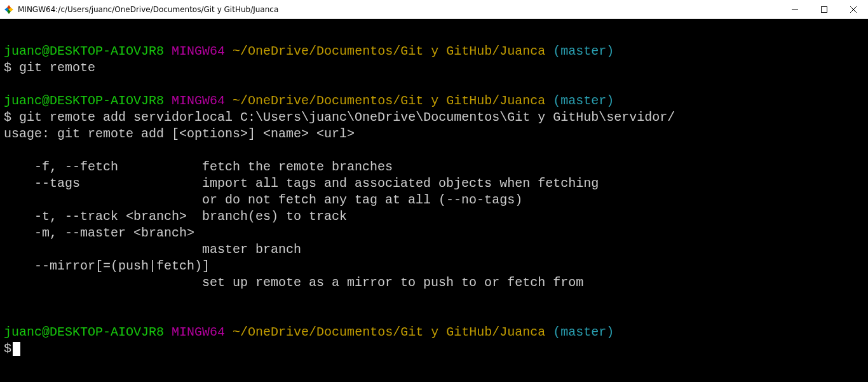 Image resolution: width=868 pixels, height=382 pixels. Describe the element at coordinates (9, 10) in the screenshot. I see `app-icon` at that location.